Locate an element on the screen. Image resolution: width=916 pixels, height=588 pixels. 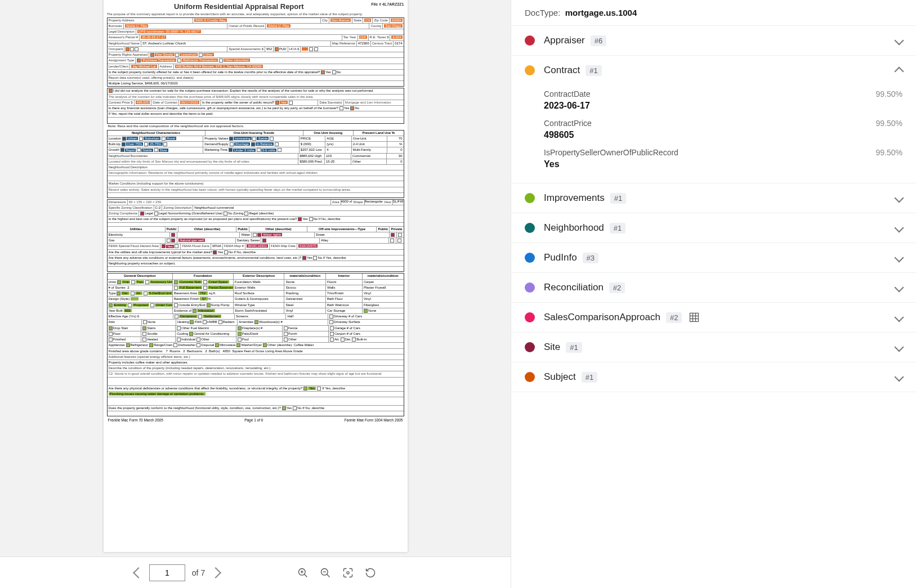
category-header: Appraiser#6 is located at coordinates (714, 41).